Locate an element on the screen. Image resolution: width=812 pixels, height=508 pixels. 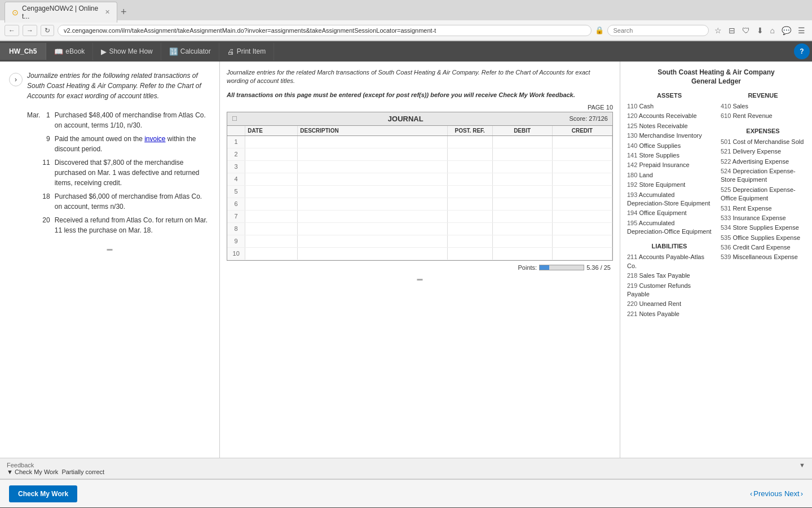
shield-icon: 🛡 is located at coordinates (746, 30).